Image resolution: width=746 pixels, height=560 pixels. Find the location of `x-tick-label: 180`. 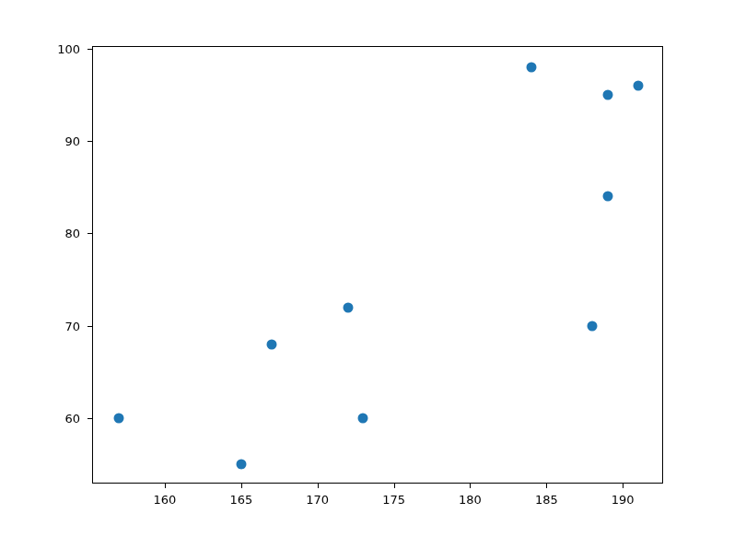

x-tick-label: 180 is located at coordinates (470, 499).